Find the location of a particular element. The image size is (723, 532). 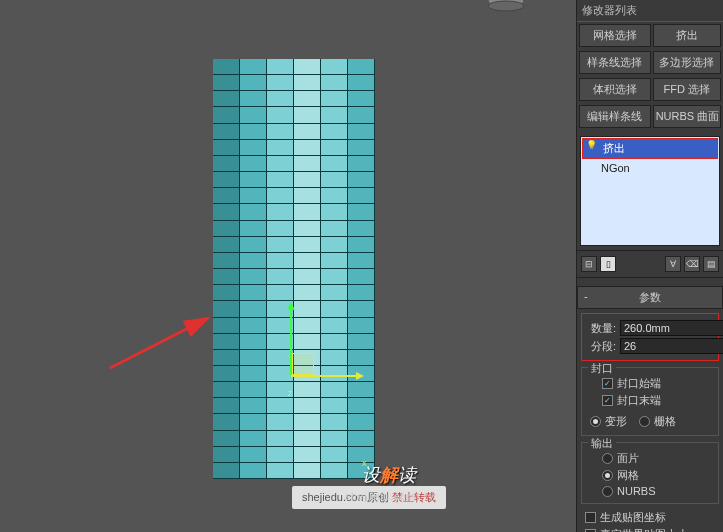

nurbs-surf-button: NURBS 曲面 is located at coordinates (687, 116).